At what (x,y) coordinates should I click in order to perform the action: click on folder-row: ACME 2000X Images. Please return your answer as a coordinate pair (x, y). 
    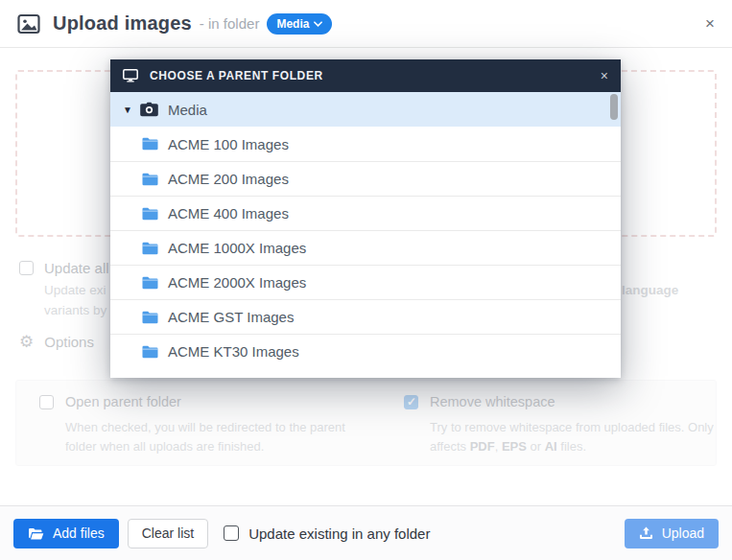
    Looking at the image, I should click on (366, 282).